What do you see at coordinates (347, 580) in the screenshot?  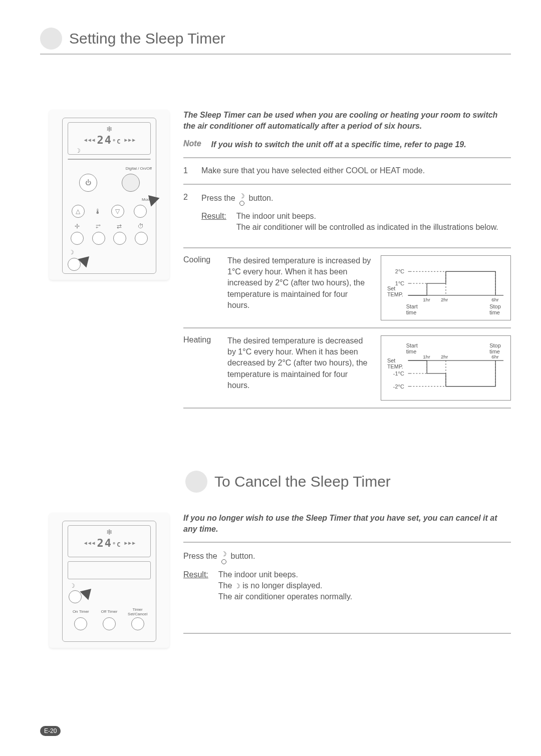 I see `section2-content: If you no longer wish to use the Sleep T…` at bounding box center [347, 580].